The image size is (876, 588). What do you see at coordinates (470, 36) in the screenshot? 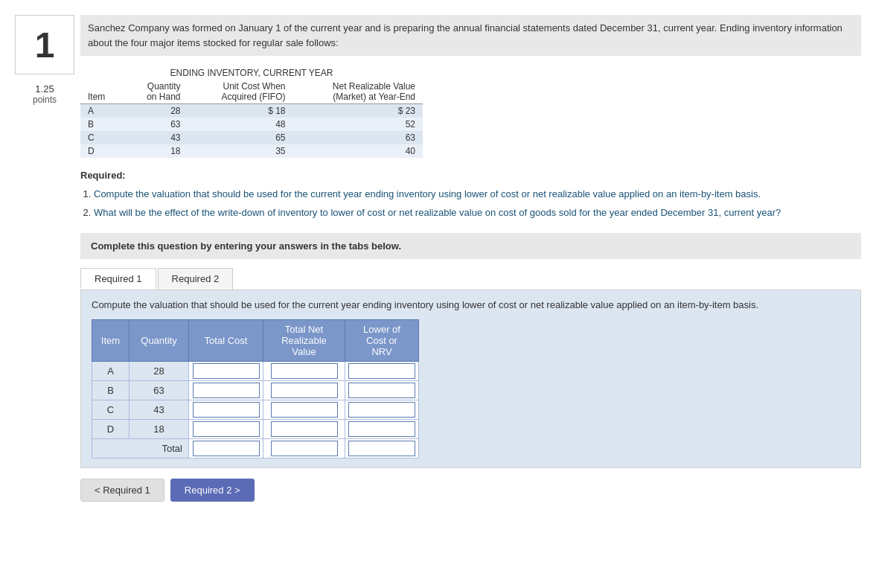
I see `problem-text: Sanchez Company was formed on January 1 …` at bounding box center [470, 36].